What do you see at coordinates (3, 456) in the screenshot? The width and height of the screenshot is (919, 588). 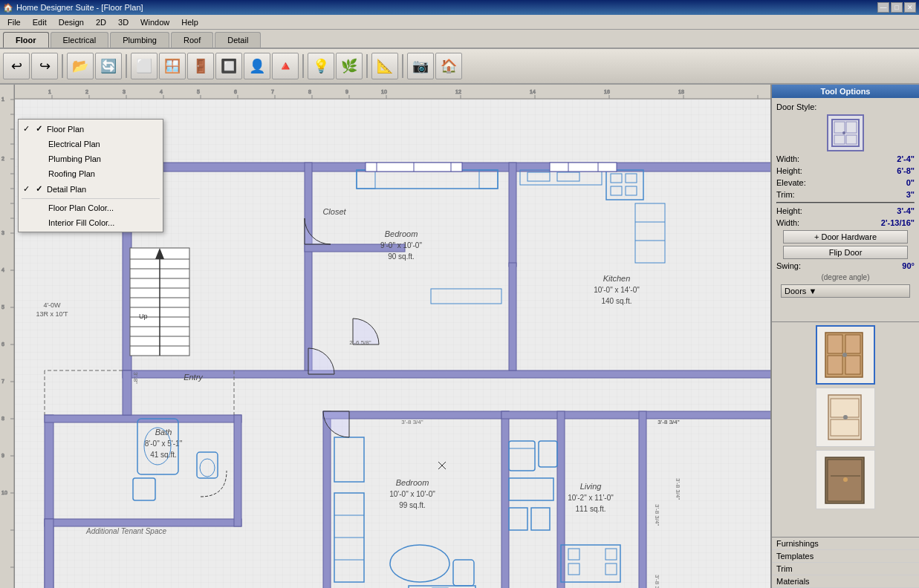 I see `svg-text: 9` at bounding box center [3, 456].